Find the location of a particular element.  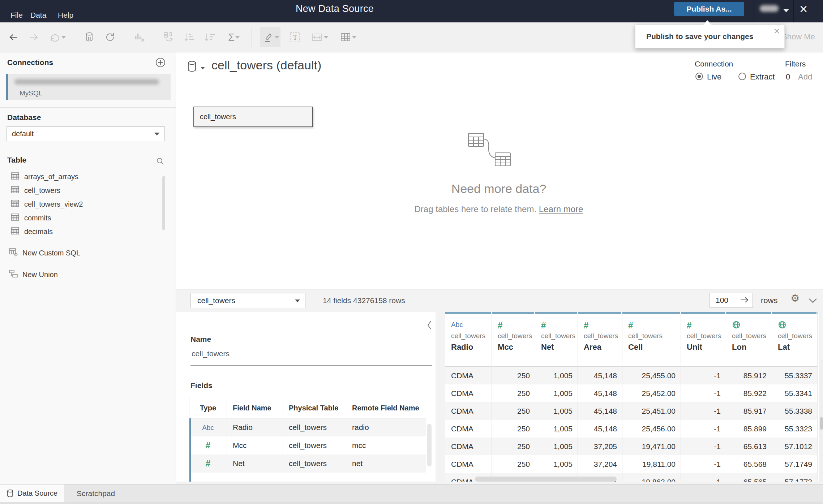

collapse-pane-chevron-icon is located at coordinates (813, 301).